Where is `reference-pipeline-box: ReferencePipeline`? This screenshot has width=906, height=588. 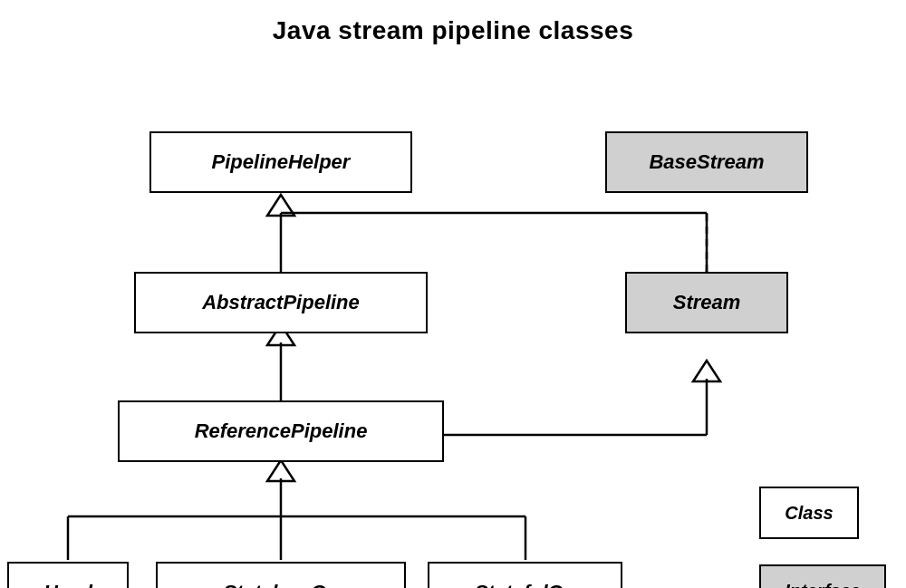 reference-pipeline-box: ReferencePipeline is located at coordinates (281, 431).